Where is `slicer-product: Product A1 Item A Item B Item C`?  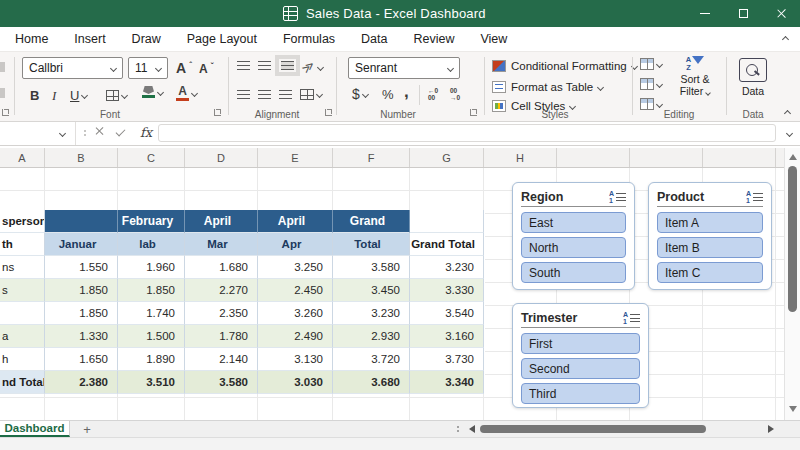 slicer-product: Product A1 Item A Item B Item C is located at coordinates (710, 236).